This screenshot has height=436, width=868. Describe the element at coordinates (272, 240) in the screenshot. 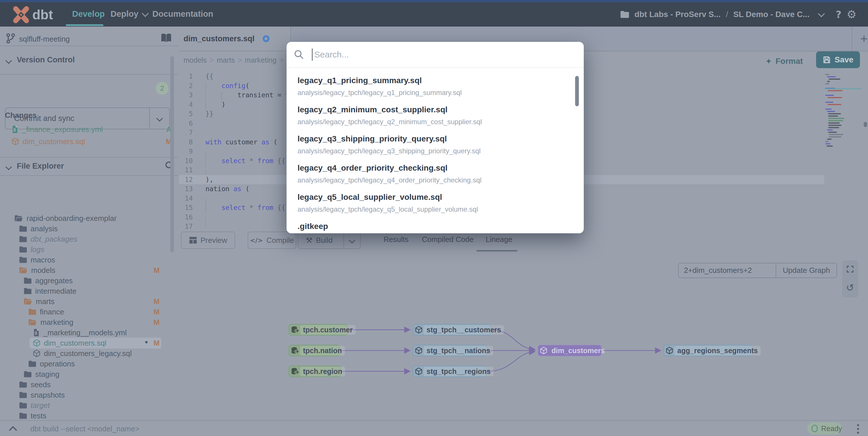

I see `compile-button: </> Compile` at that location.